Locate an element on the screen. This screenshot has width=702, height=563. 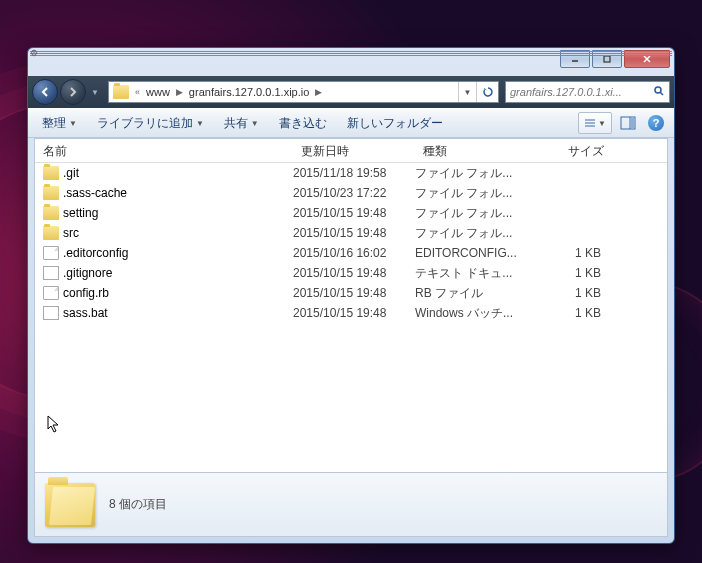
file-name: .git is located at coordinates (71, 173).